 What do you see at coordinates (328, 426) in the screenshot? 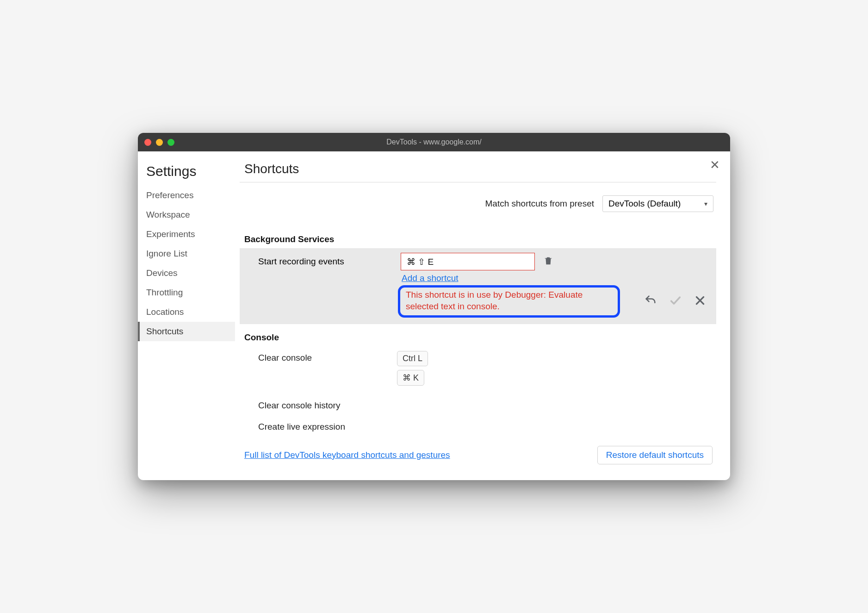
I see `shortcut-label: Create live expression` at bounding box center [328, 426].